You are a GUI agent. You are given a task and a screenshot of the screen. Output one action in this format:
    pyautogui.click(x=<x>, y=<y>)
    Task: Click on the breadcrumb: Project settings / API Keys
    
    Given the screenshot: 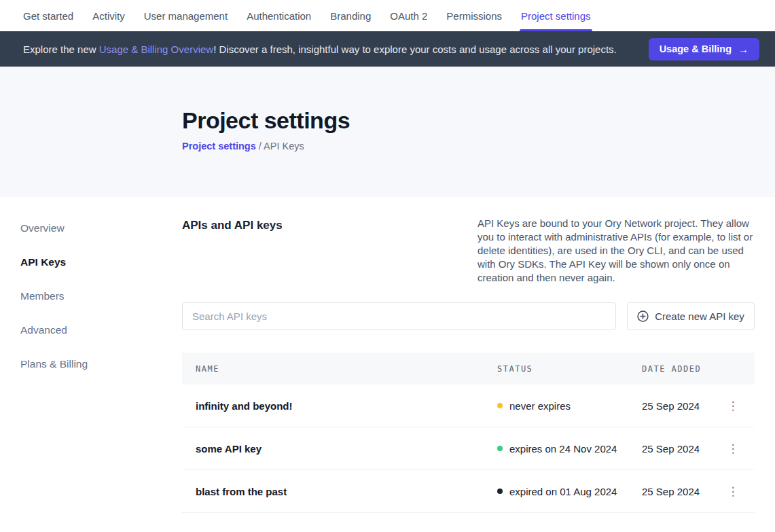 What is the action you would take?
    pyautogui.click(x=478, y=146)
    